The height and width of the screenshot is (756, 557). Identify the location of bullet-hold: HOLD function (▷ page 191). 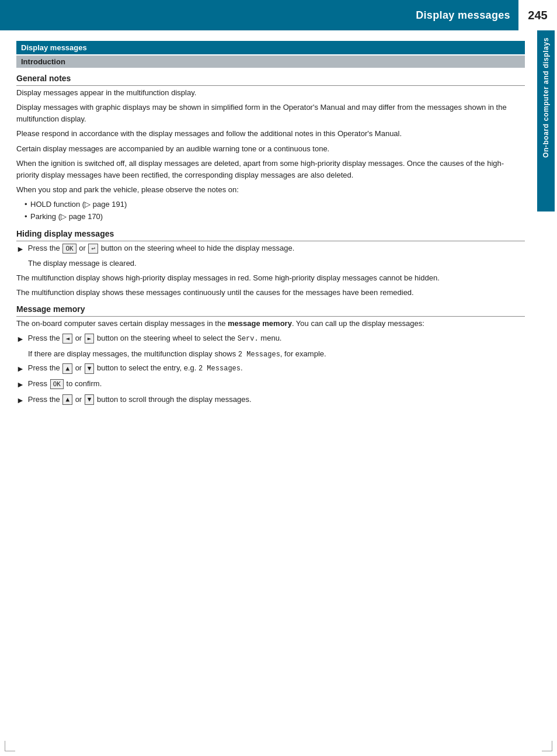
(274, 204).